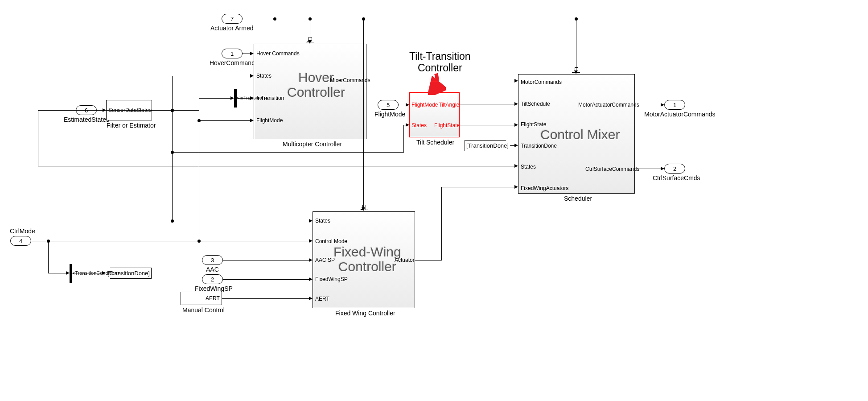 This screenshot has height=401, width=868. I want to click on hover-in2: States, so click(264, 76).